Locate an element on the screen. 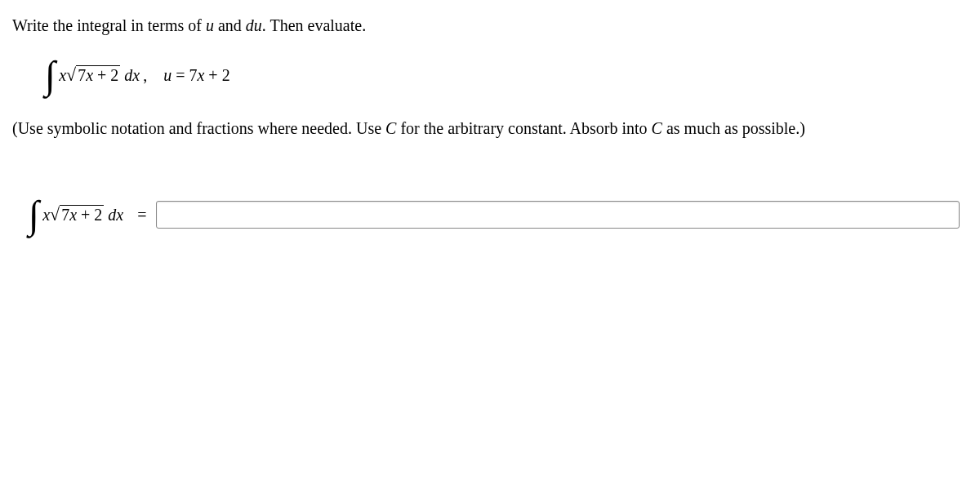 The image size is (980, 480). equals-sign: = is located at coordinates (140, 215).